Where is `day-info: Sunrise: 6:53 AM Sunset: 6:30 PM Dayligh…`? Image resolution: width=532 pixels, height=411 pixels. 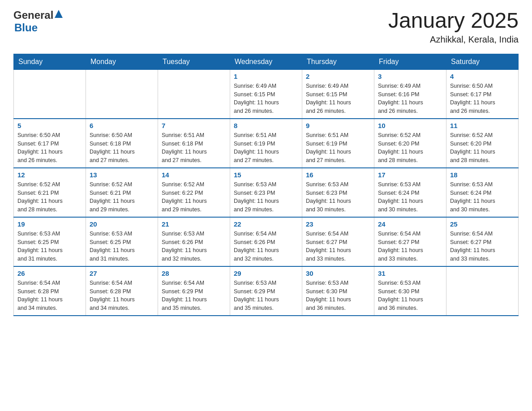 day-info: Sunrise: 6:53 AM Sunset: 6:30 PM Dayligh… is located at coordinates (338, 295).